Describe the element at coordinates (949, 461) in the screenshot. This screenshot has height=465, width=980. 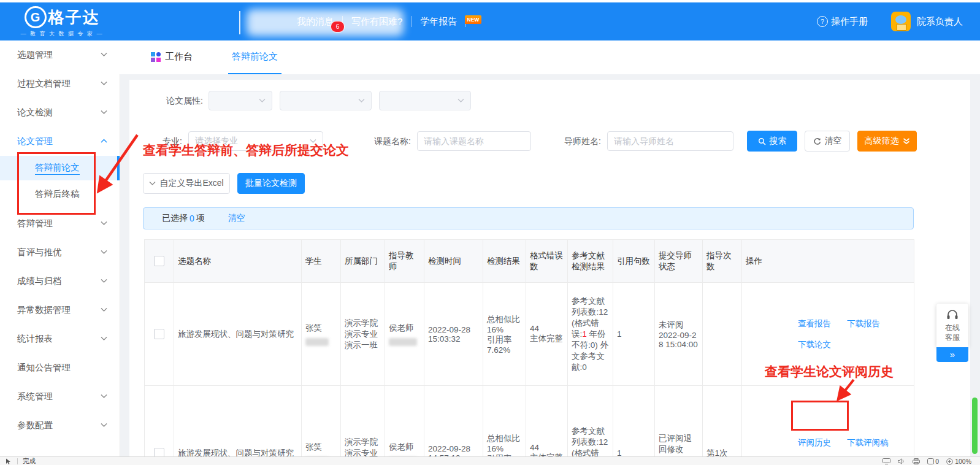
I see `zoom-icon` at that location.